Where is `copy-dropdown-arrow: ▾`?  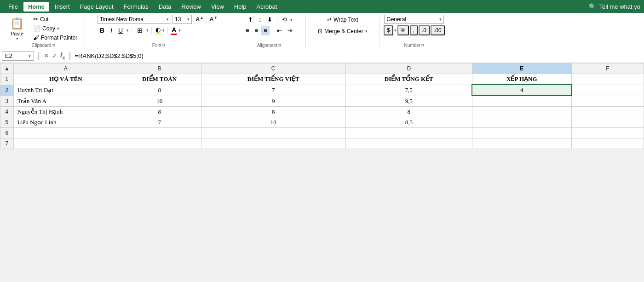
copy-dropdown-arrow: ▾ is located at coordinates (58, 29).